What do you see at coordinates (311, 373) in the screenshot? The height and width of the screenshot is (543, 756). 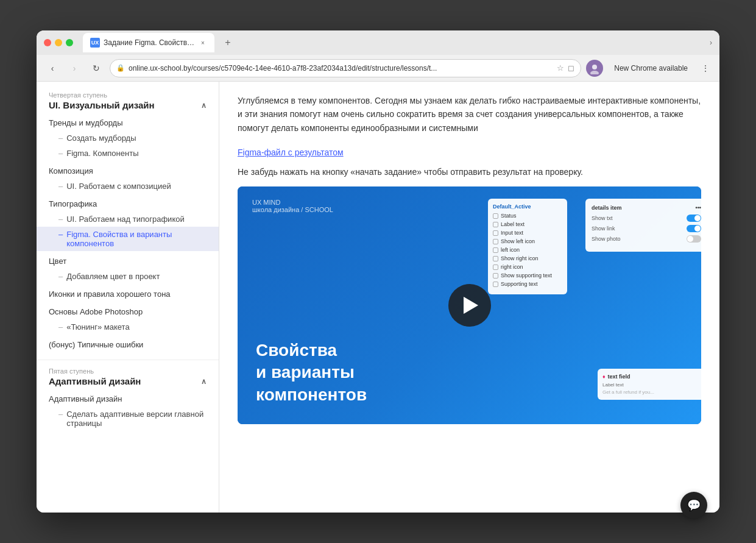 I see `video-title: Свойства и варианты компонентов` at bounding box center [311, 373].